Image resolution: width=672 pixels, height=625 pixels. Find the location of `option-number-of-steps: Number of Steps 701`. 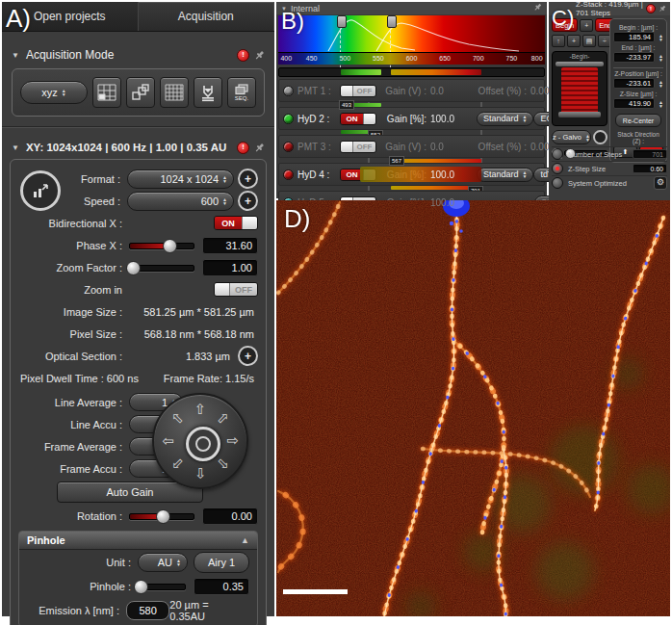

option-number-of-steps: Number of Steps 701 is located at coordinates (609, 154).